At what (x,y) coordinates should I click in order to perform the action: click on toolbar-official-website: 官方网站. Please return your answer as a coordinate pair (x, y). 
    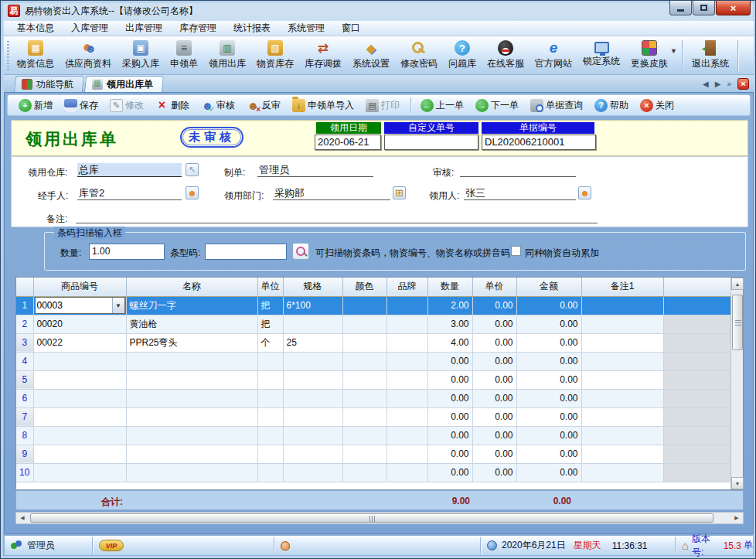
    Looking at the image, I should click on (553, 56).